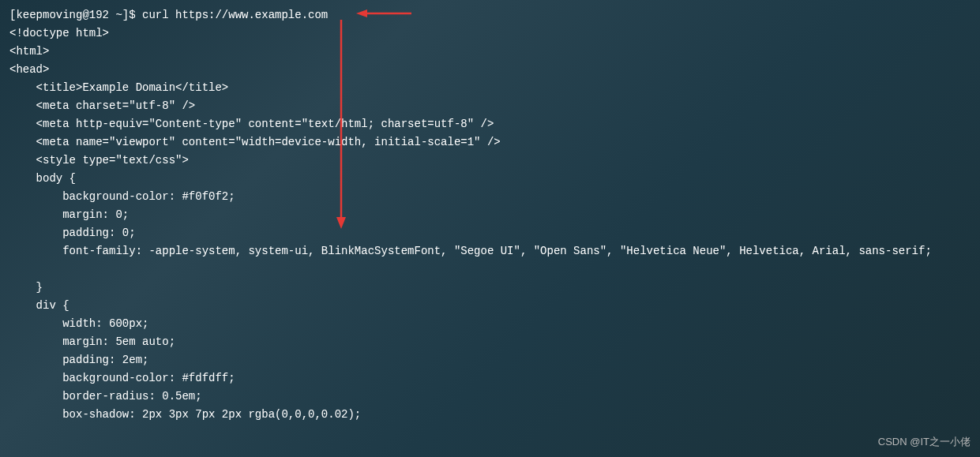  Describe the element at coordinates (490, 197) in the screenshot. I see `output-line: background-color: #f0f0f2;` at that location.